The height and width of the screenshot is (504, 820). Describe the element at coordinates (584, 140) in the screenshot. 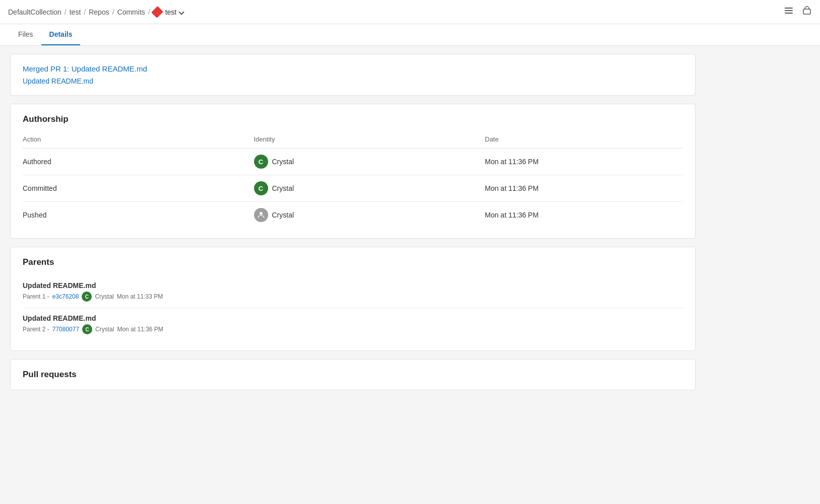

I see `col-header-date: Date` at that location.